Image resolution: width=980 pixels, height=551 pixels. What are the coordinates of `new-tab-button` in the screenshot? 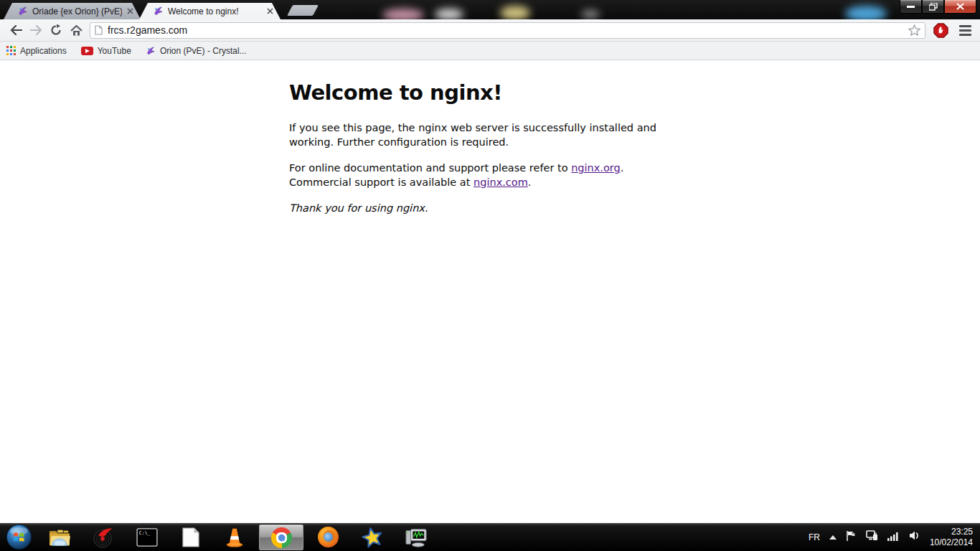 It's located at (303, 10).